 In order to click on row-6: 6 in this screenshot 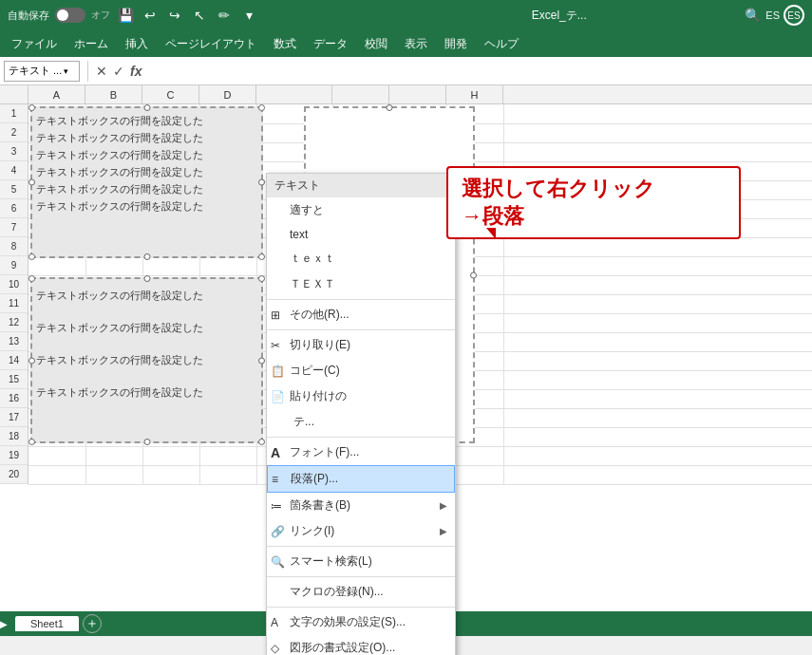, I will do `click(13, 209)`.